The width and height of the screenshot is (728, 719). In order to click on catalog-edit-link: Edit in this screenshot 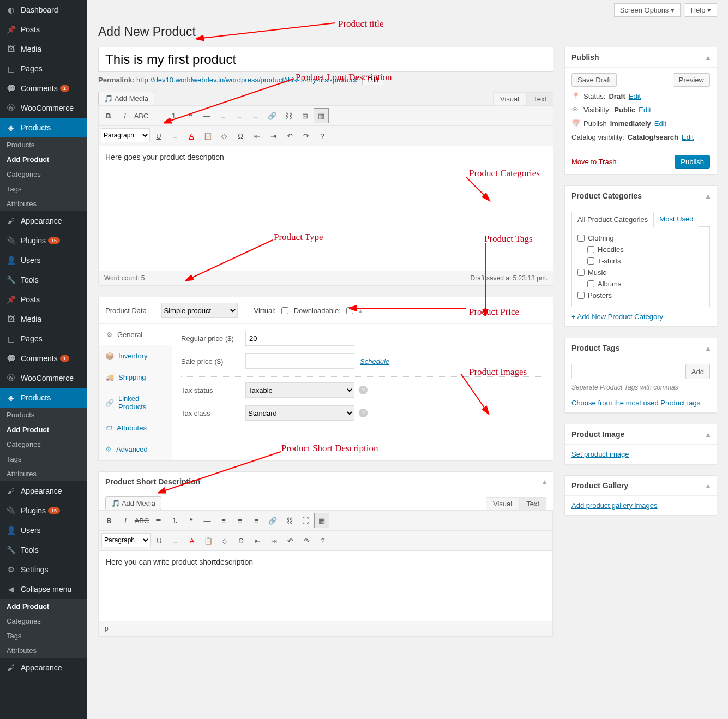, I will do `click(688, 137)`.